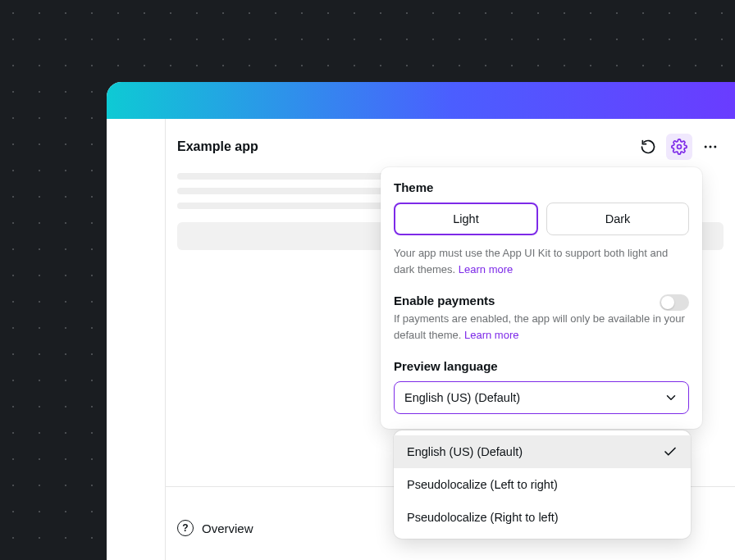 This screenshot has height=560, width=735. Describe the element at coordinates (710, 147) in the screenshot. I see `more-button` at that location.